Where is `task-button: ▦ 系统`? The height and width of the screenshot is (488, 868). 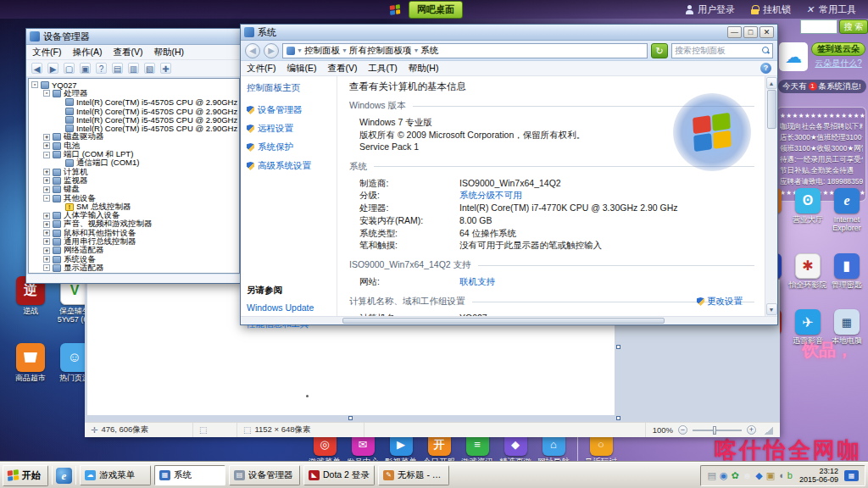
task-button: ▦ 系统 is located at coordinates (190, 475).